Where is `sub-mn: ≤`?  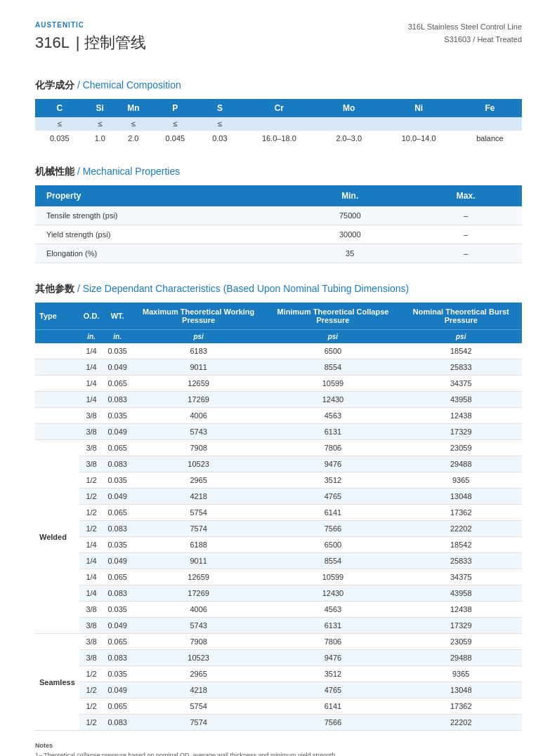
sub-mn: ≤ is located at coordinates (133, 124).